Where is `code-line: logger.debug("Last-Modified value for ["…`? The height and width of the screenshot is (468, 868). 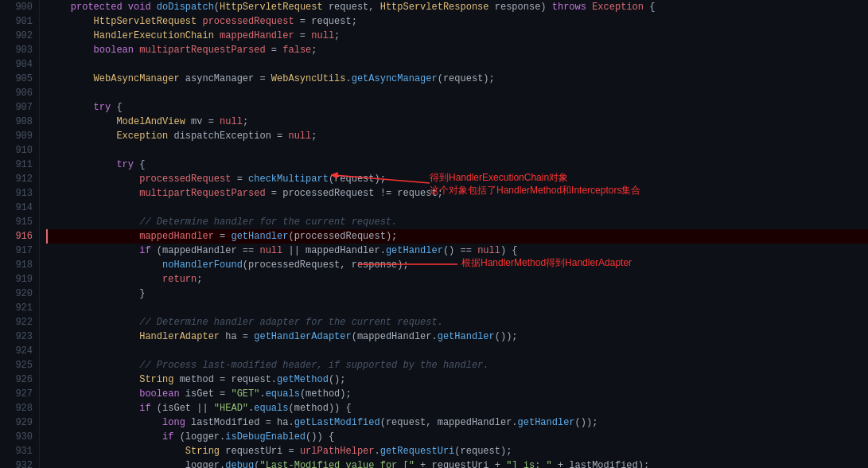
code-line: logger.debug("Last-Modified value for ["… is located at coordinates (458, 463).